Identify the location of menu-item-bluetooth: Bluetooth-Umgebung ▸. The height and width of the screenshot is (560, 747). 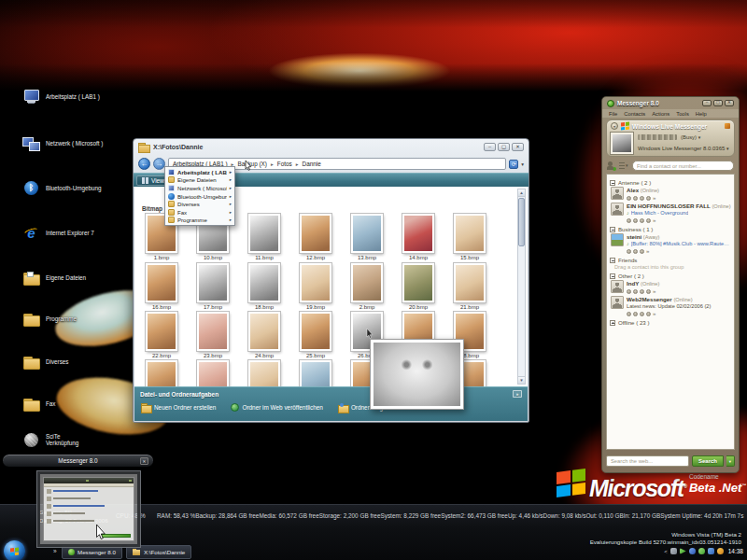
(200, 196).